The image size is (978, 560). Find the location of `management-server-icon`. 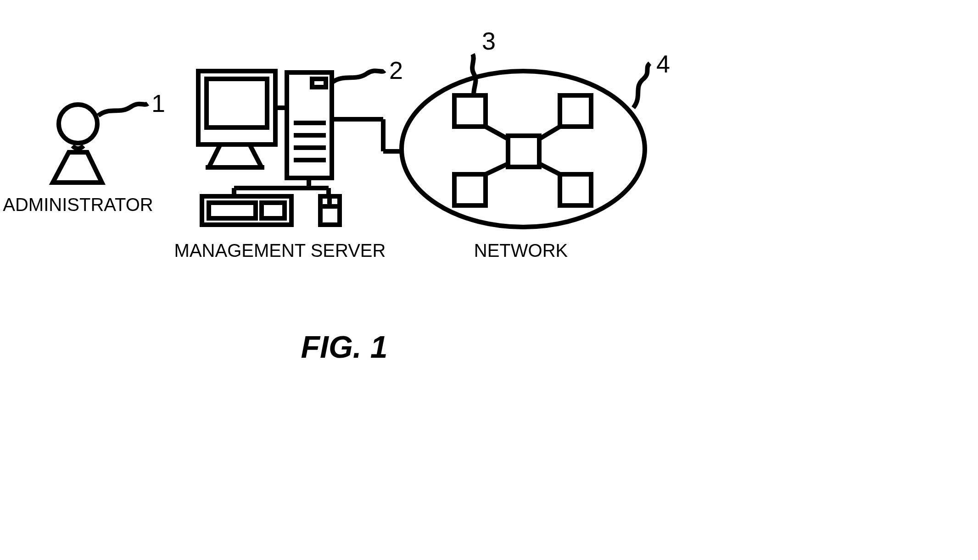

management-server-icon is located at coordinates (269, 148).